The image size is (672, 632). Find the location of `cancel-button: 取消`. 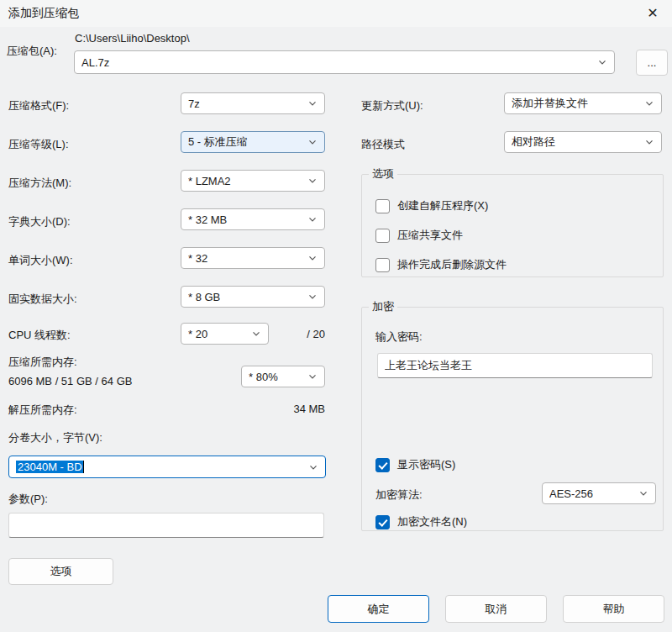

cancel-button: 取消 is located at coordinates (496, 608).